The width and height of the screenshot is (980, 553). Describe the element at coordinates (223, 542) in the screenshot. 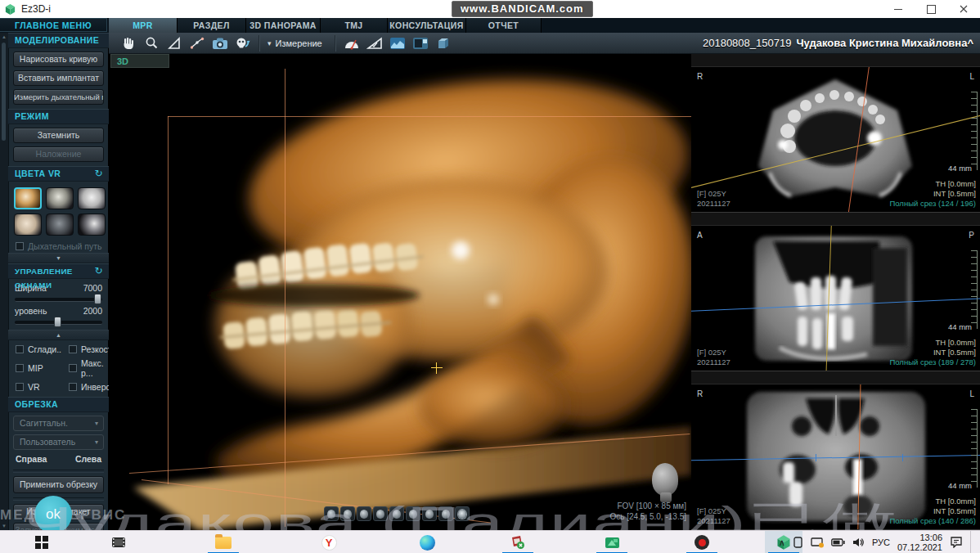

I see `file-explorer-icon` at that location.